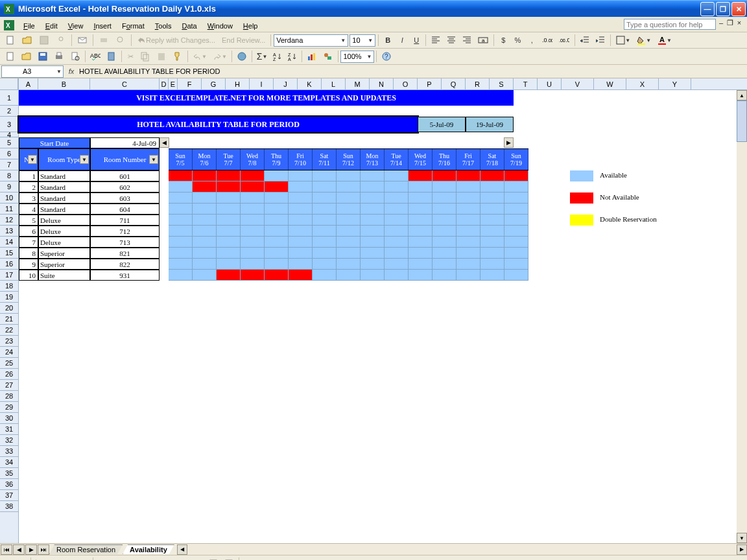 This screenshot has height=560, width=747. What do you see at coordinates (9, 485) in the screenshot?
I see `row-header-36: 36` at bounding box center [9, 485].